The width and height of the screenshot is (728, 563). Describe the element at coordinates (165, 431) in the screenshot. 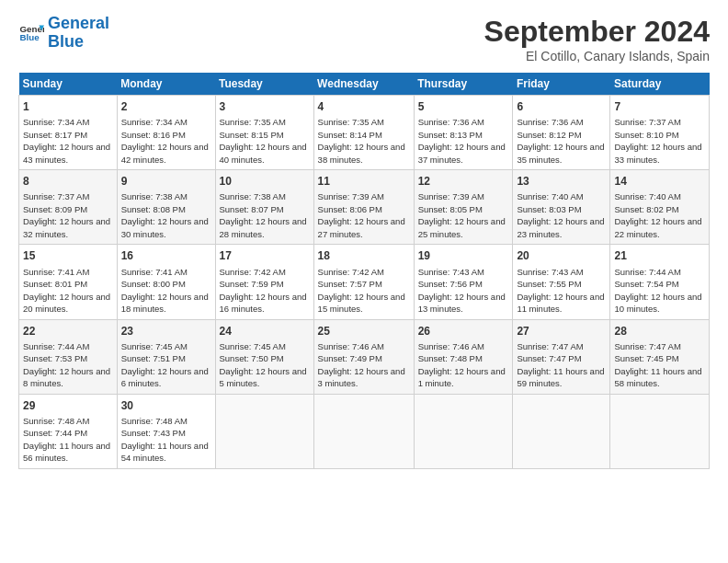

I see `table-row: 30 Sunrise: 7:48 AMSunset: 7:43 PMDaylig…` at that location.